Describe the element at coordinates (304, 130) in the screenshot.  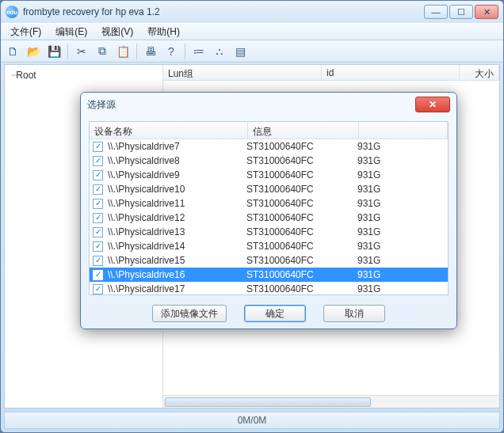
I see `column-device-info: 信息` at that location.